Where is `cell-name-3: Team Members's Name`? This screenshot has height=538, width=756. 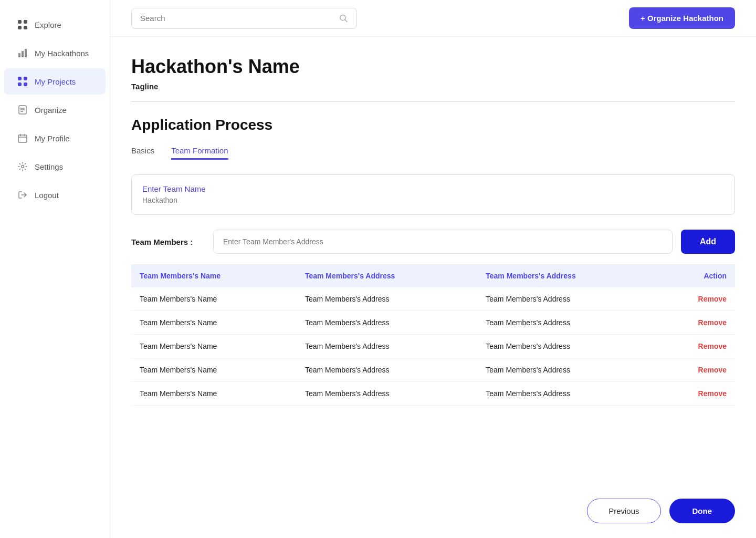
cell-name-3: Team Members's Name is located at coordinates (214, 370).